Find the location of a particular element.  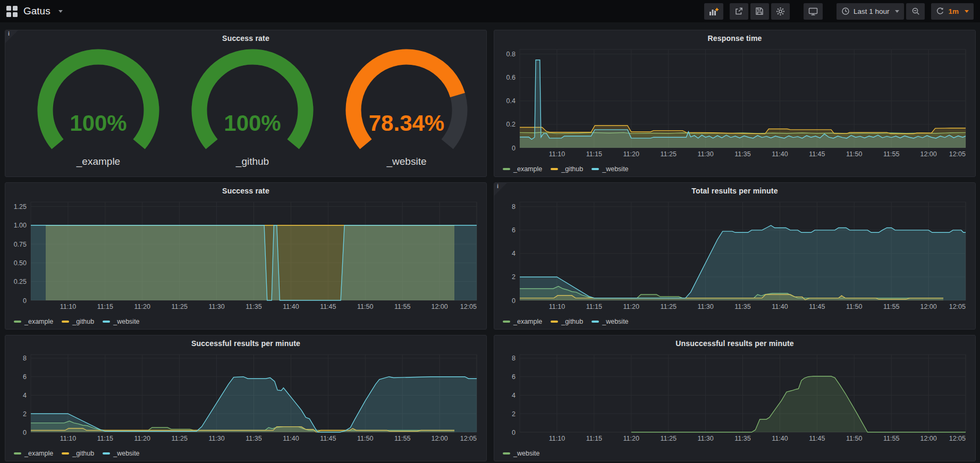

chart-plot-area: 00.250.500.751.001.2511:1011:1511:2011:2… is located at coordinates (246, 255).